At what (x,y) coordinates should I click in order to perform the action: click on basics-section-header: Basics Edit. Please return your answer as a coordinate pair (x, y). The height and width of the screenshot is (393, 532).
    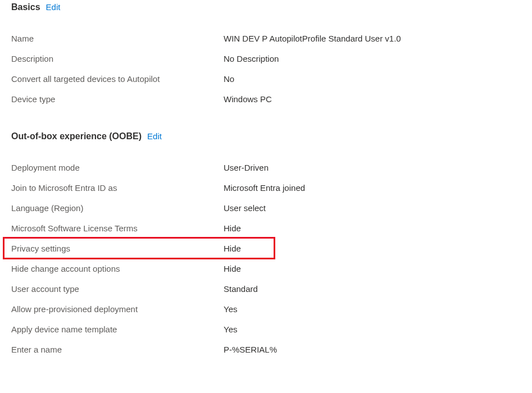
    Looking at the image, I should click on (266, 7).